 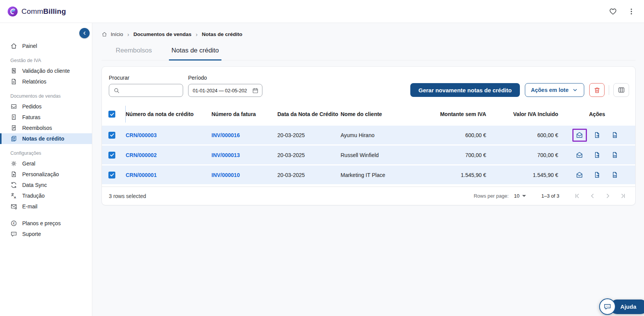 What do you see at coordinates (309, 114) in the screenshot?
I see `column-header-credit-note-date: Data da Nota de Crédito` at bounding box center [309, 114].